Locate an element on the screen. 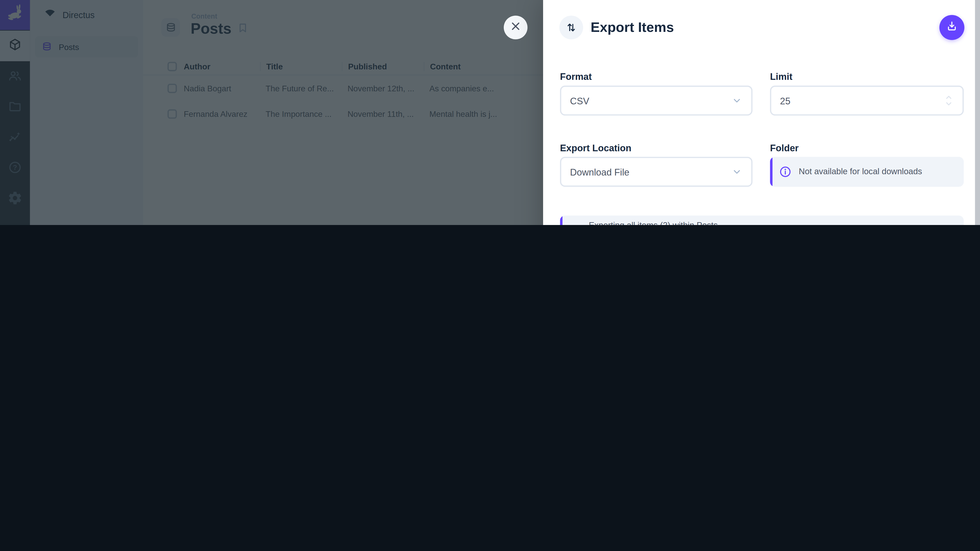 This screenshot has height=551, width=980. download-icon is located at coordinates (952, 27).